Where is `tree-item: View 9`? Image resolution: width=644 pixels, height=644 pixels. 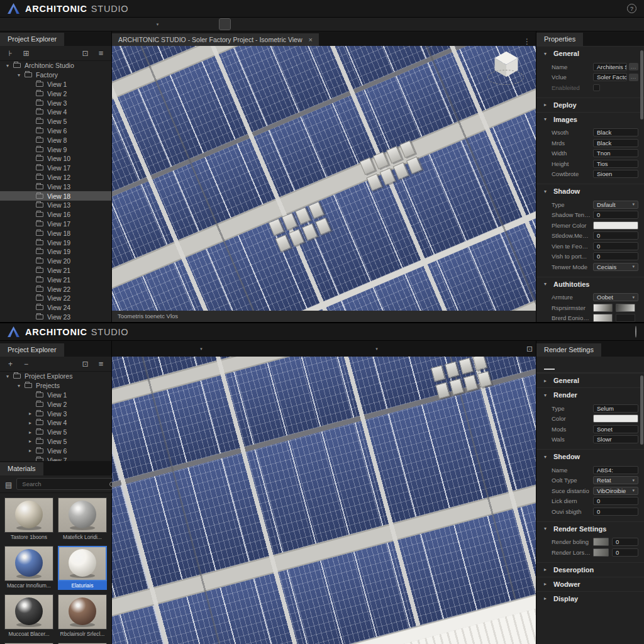 tree-item: View 9 is located at coordinates (55, 150).